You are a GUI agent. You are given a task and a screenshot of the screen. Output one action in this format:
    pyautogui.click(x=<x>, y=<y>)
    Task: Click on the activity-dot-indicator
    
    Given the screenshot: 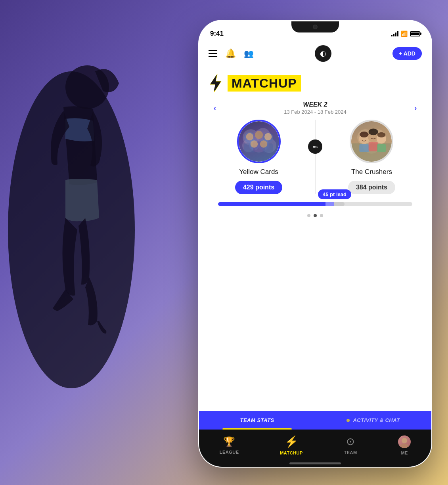 What is the action you would take?
    pyautogui.click(x=348, y=420)
    